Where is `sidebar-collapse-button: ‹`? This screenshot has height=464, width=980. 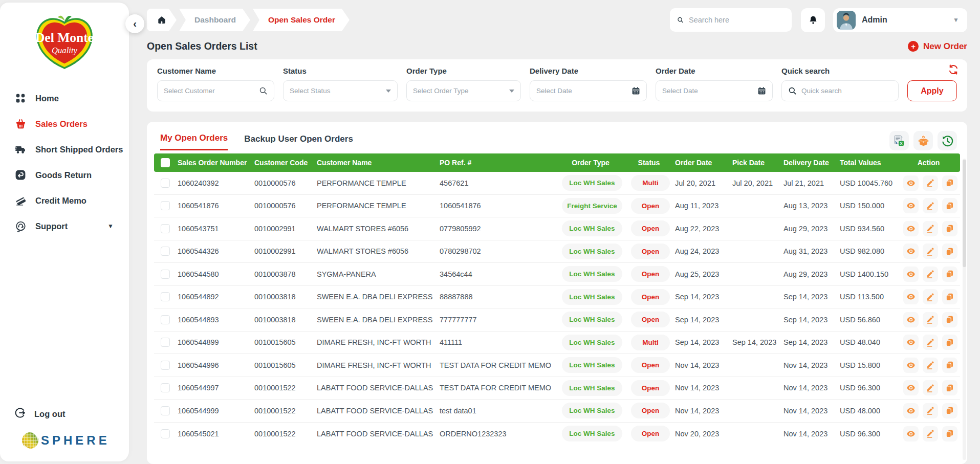 sidebar-collapse-button: ‹ is located at coordinates (135, 24).